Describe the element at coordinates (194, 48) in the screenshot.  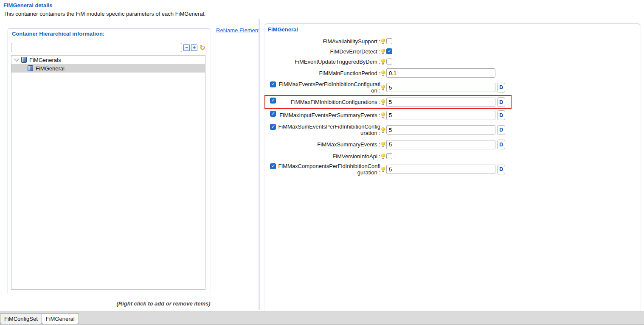
I see `expand-all-icon: +` at that location.